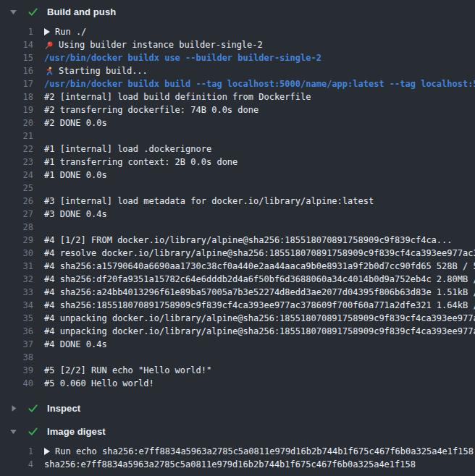  I want to click on line-text: #4 sha256:df20fa9351a15782c64e6dddb2d4a6…, so click(259, 279).